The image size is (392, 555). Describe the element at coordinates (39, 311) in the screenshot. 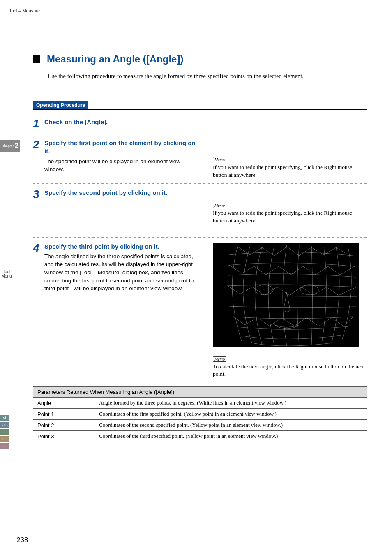

I see `step-number: 4` at that location.